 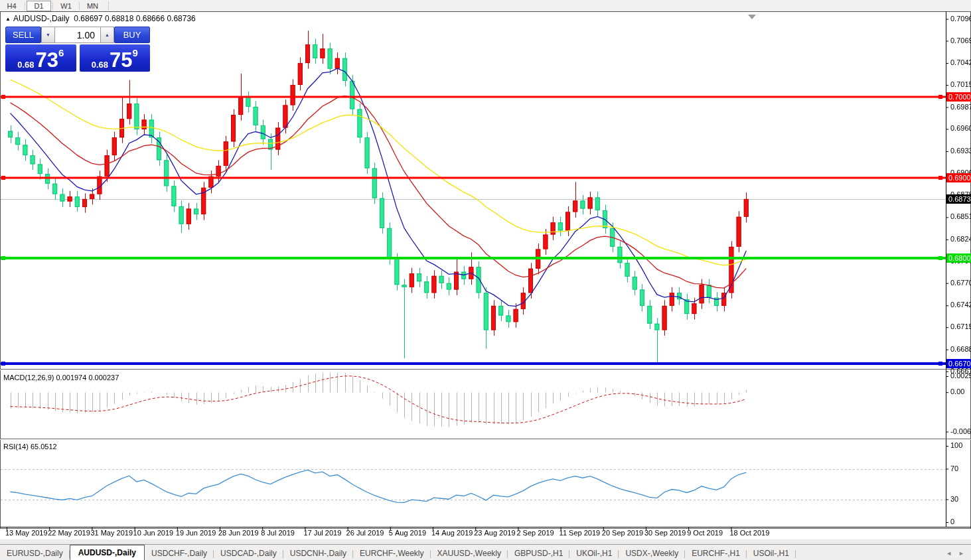 I want to click on sell-price-big-digits: 73, so click(x=46, y=60).